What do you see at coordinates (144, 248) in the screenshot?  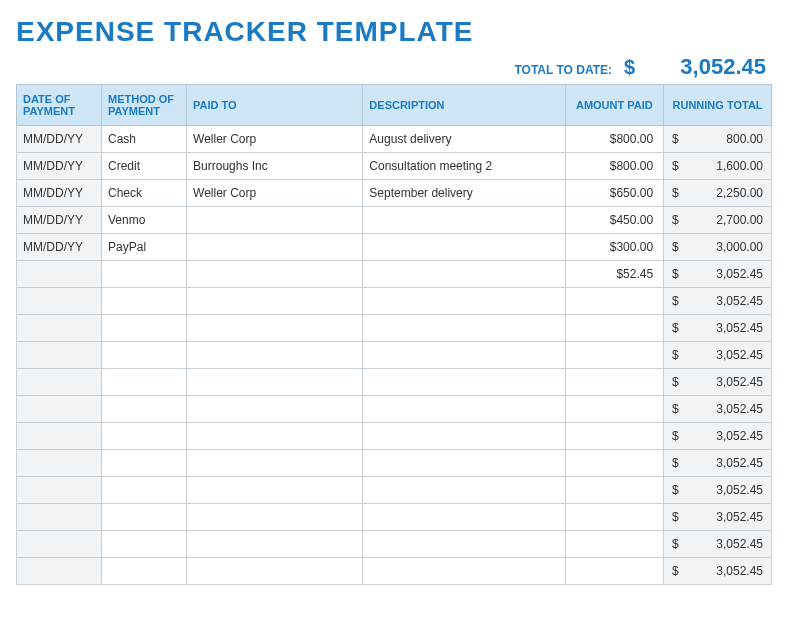 I see `cell-method: PayPal` at bounding box center [144, 248].